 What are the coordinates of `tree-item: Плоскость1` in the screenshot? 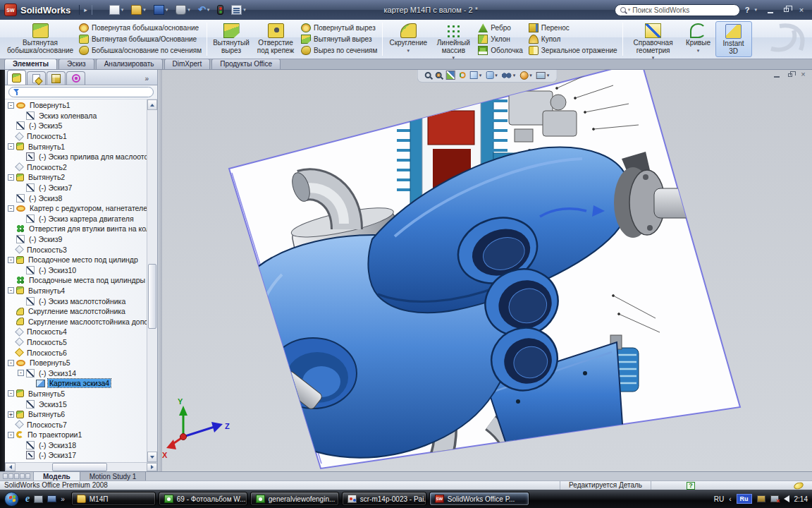 It's located at (76, 137).